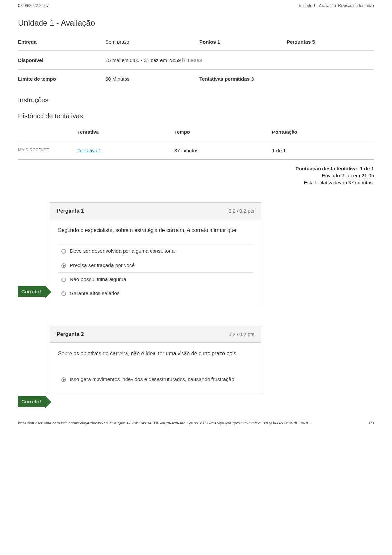  I want to click on q1-answer-1-label: Precisa ser traçada por você, so click(102, 265).